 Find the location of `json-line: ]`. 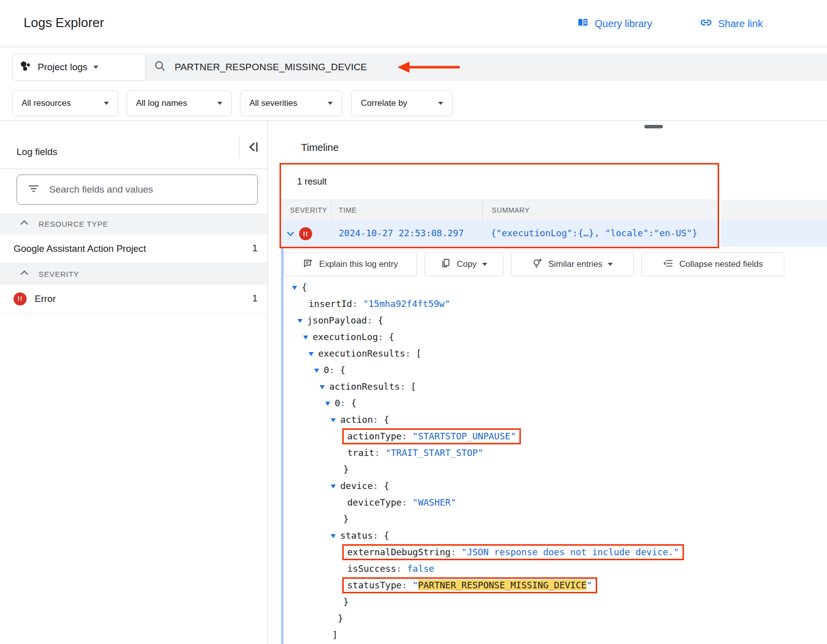

json-line: ] is located at coordinates (548, 635).